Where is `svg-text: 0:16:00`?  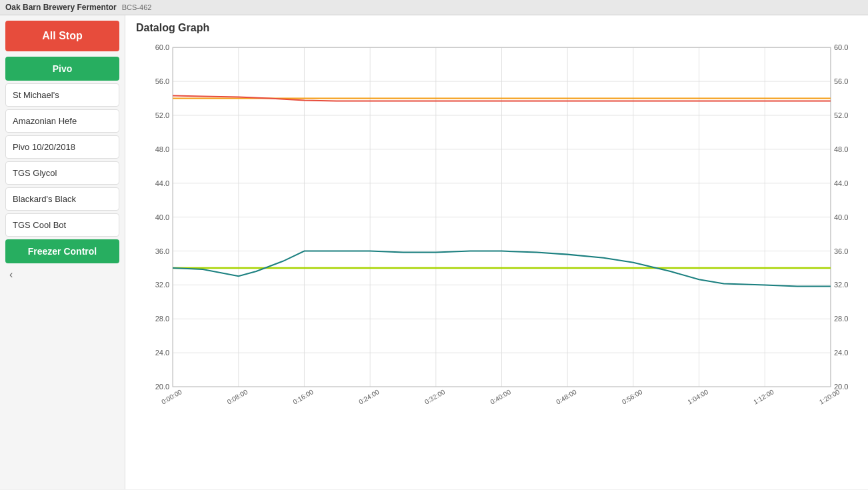
svg-text: 0:16:00 is located at coordinates (304, 397).